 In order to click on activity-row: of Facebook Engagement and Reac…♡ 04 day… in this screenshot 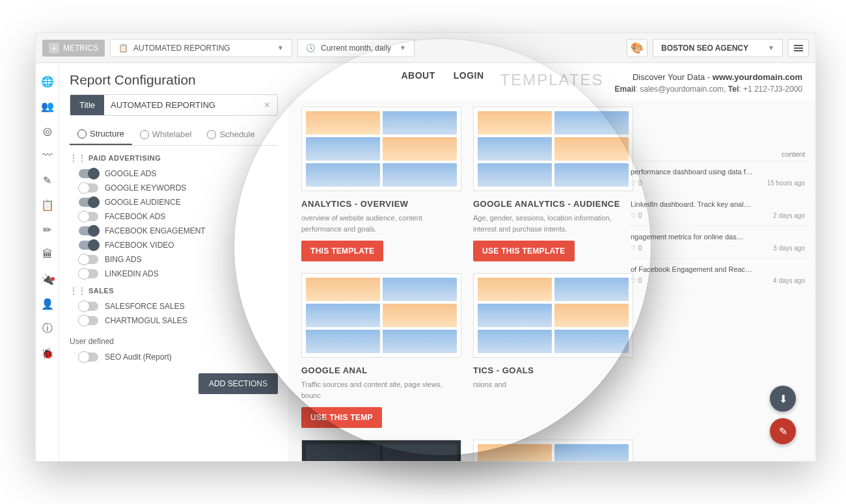, I will do `click(718, 275)`.